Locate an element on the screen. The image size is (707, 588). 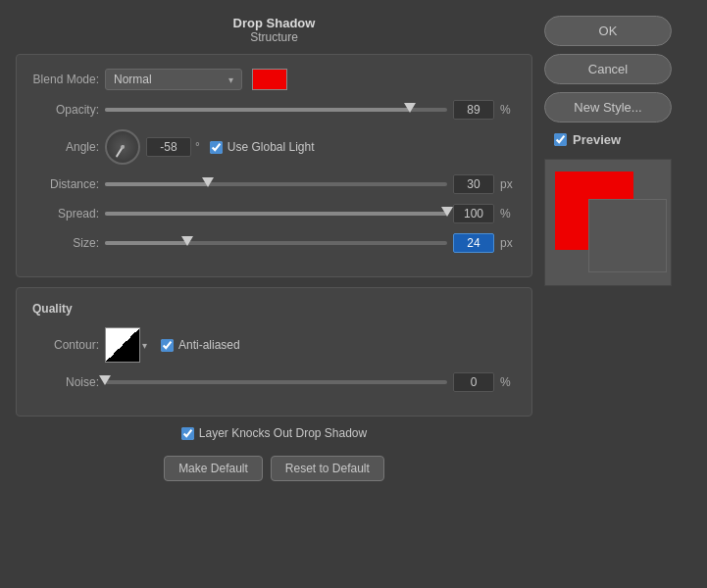
distance-slider is located at coordinates (277, 184).